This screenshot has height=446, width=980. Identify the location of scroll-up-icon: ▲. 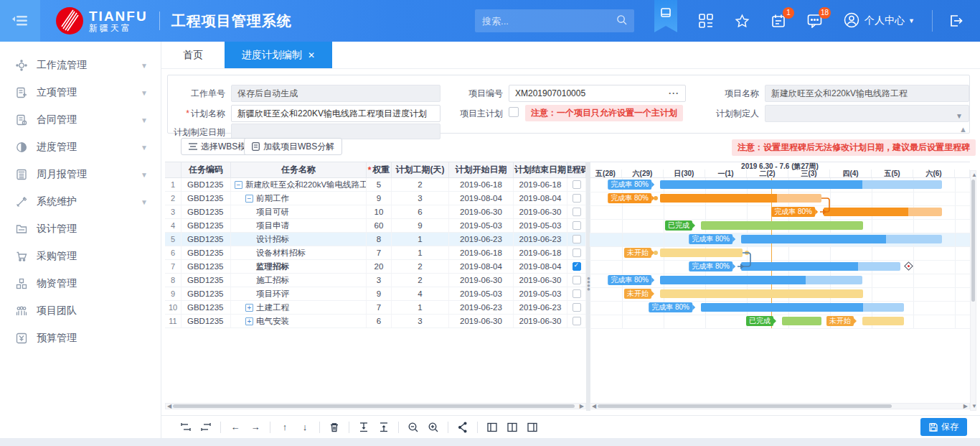
(974, 175).